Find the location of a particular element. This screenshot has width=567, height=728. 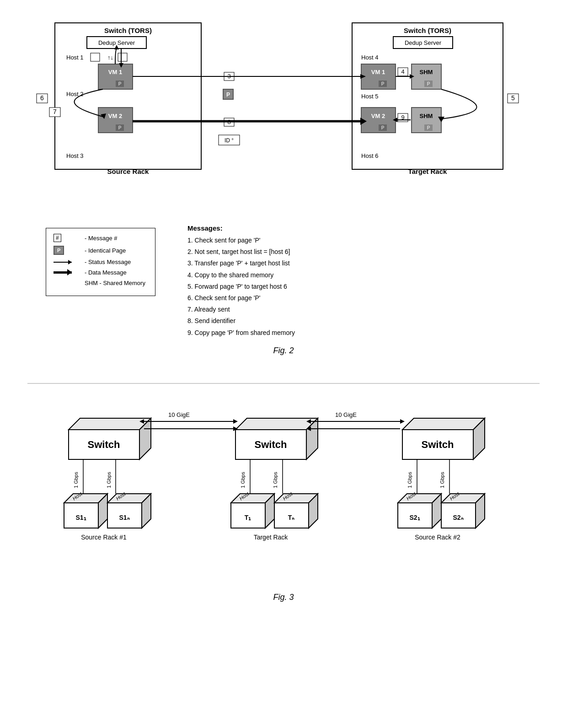

shm2-label: SHM is located at coordinates (426, 116).